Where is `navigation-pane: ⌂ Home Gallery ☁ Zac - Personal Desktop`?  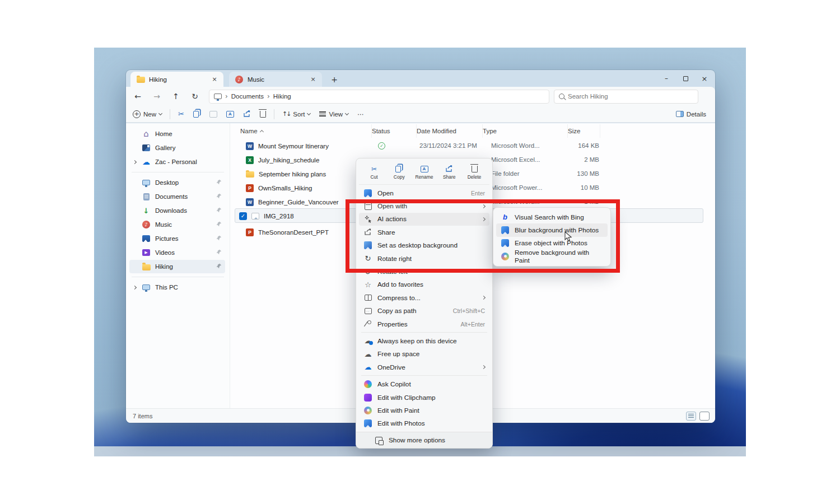 navigation-pane: ⌂ Home Gallery ☁ Zac - Personal Desktop is located at coordinates (178, 265).